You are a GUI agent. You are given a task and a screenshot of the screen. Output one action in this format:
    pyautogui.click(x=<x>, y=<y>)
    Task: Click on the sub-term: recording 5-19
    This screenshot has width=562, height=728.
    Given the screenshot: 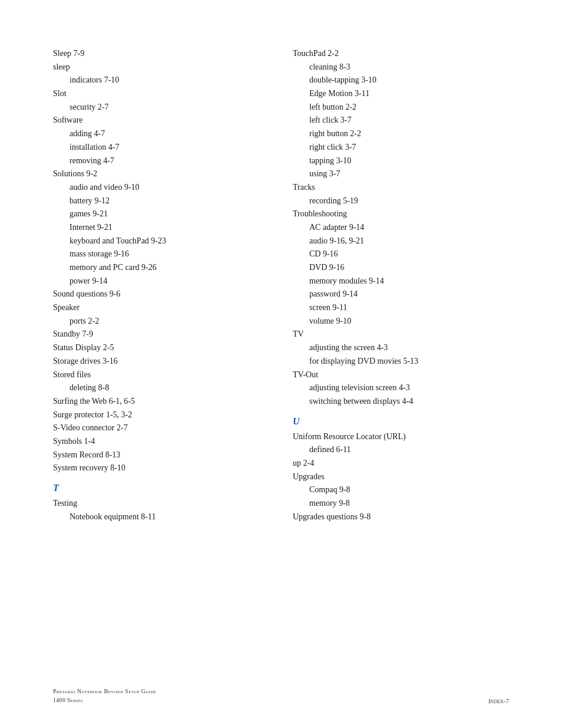 What is the action you would take?
    pyautogui.click(x=401, y=201)
    